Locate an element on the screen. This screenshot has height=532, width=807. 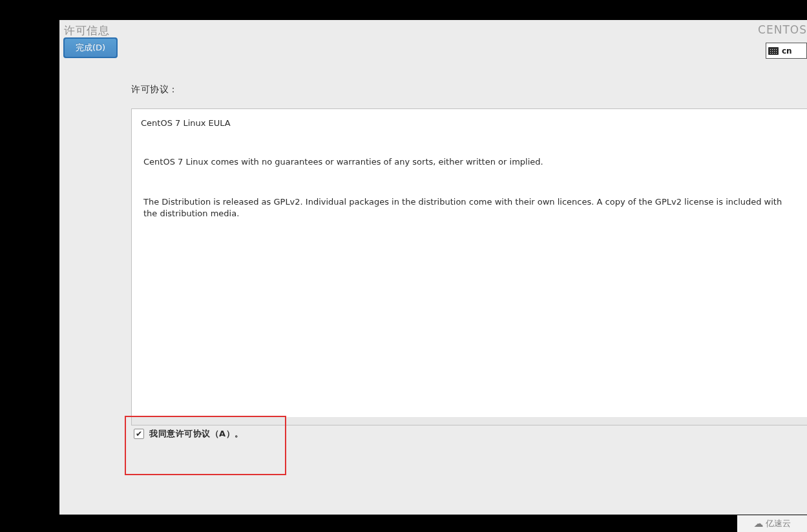
eula-paragraph-2: The Distribution is released as GPLv2. I… is located at coordinates (469, 208).